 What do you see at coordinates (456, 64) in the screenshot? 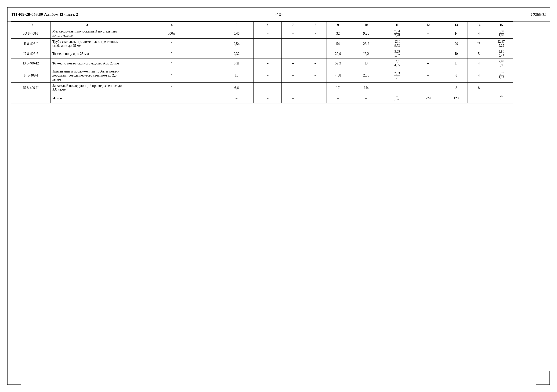
I see `row-val13: II` at bounding box center [456, 64].